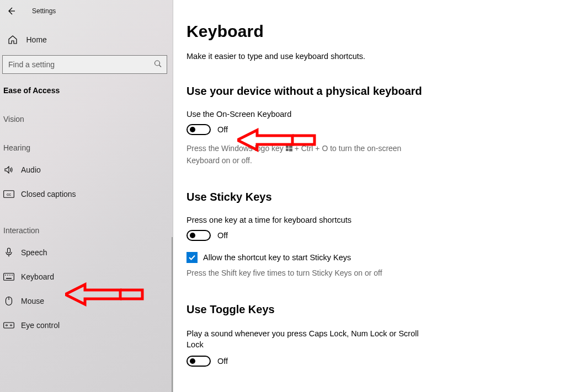  Describe the element at coordinates (277, 257) in the screenshot. I see `sticky-shortcut-label: Allow the shortcut key to start Sticky K…` at that location.